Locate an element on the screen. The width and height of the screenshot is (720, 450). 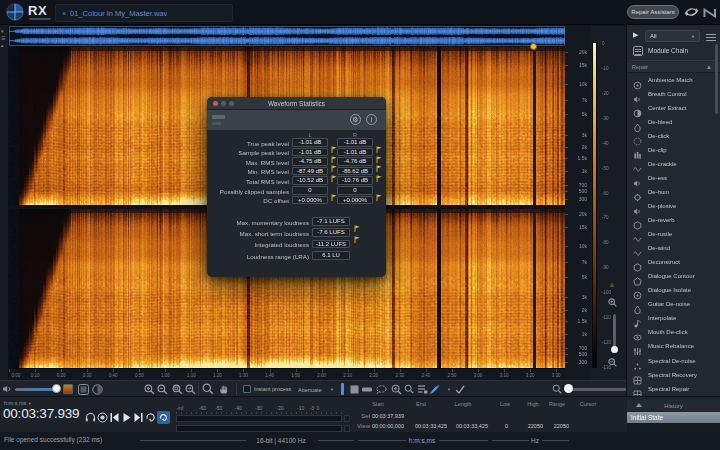
grab-tool-icon is located at coordinates (224, 389).